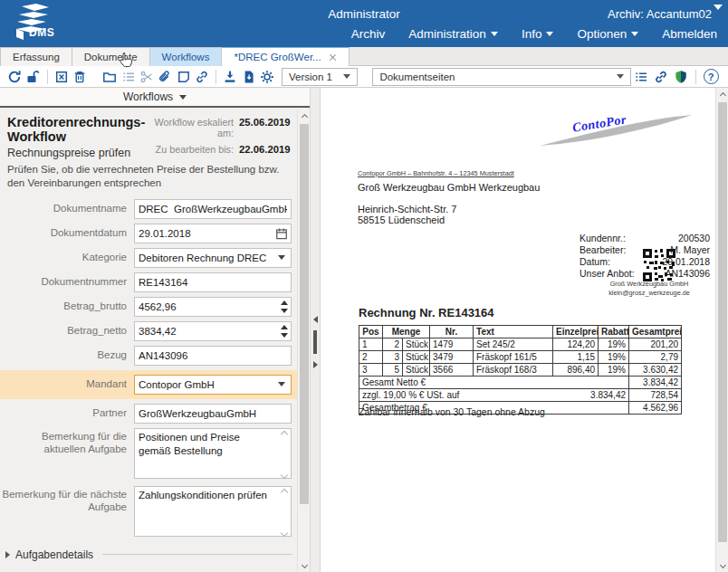 This screenshot has width=728, height=572. Describe the element at coordinates (213, 414) in the screenshot. I see `partner-input` at that location.